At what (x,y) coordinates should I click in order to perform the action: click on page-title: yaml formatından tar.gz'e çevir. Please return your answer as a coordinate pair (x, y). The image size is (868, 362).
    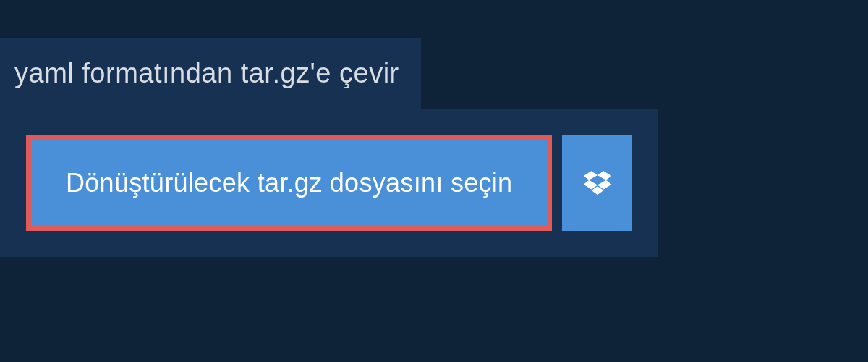
    Looking at the image, I should click on (207, 74).